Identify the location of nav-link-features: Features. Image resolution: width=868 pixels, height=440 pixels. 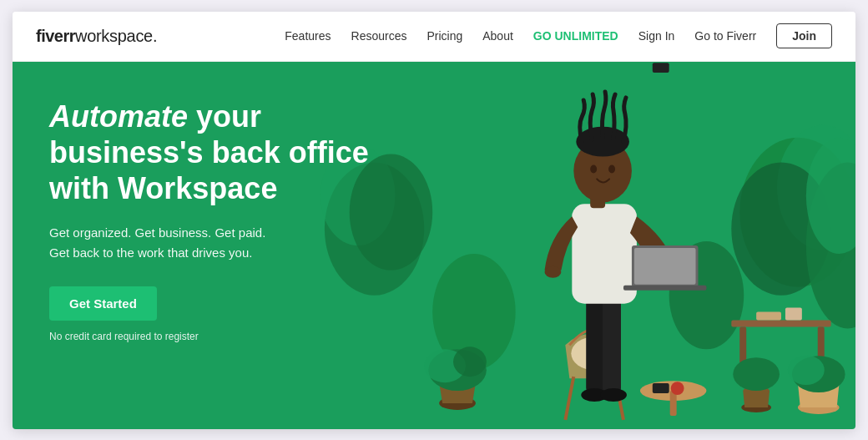
(307, 36).